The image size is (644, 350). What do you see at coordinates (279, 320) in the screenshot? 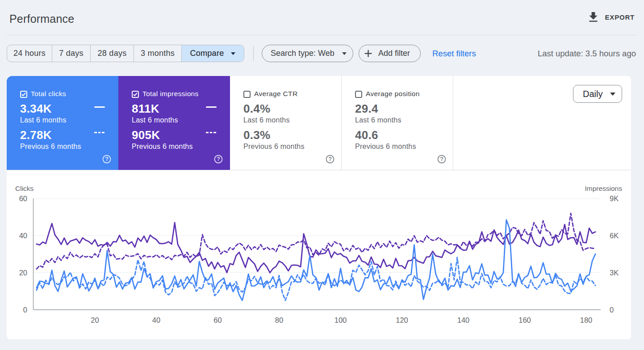
I see `svg-text: 80` at bounding box center [279, 320].